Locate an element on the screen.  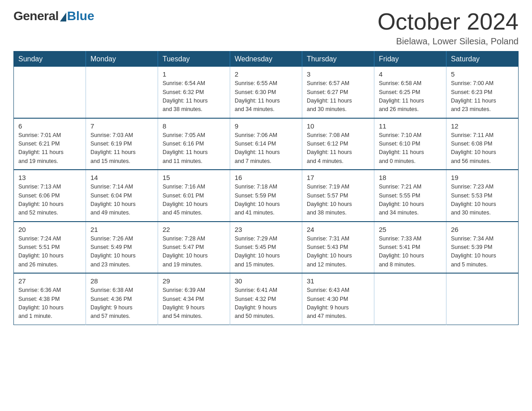
calendar-cell-4-5: 24Sunrise: 7:31 AM Sunset: 5:43 PM Dayli… is located at coordinates (339, 248).